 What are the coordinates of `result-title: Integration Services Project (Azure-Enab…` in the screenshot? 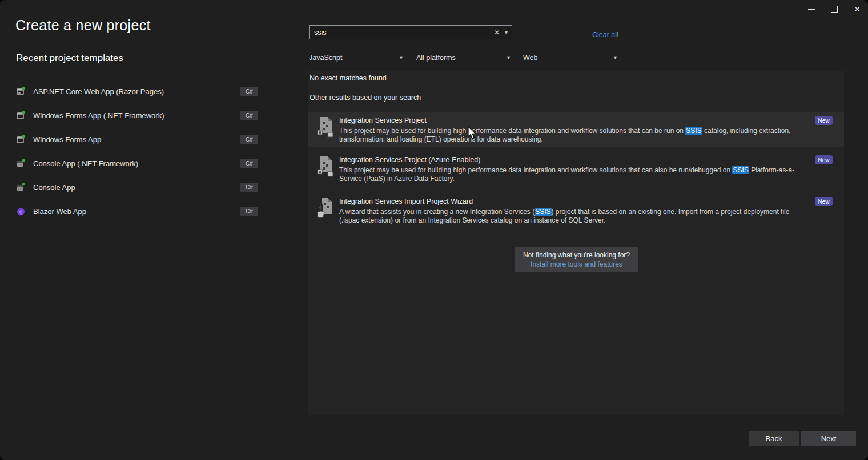 It's located at (410, 160).